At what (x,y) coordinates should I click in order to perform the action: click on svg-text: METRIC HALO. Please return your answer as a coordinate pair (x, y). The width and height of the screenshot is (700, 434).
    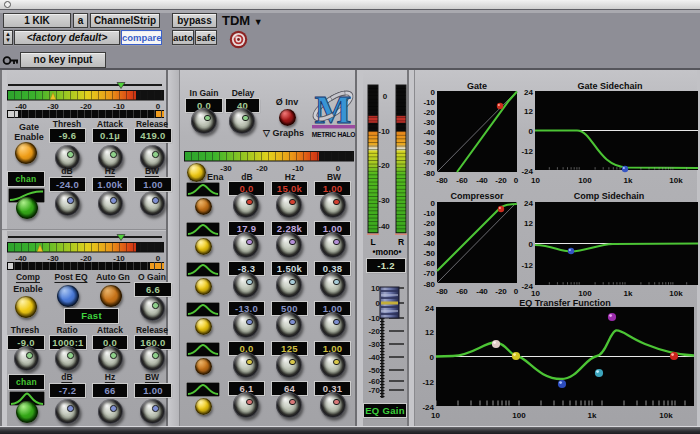
    Looking at the image, I should click on (334, 134).